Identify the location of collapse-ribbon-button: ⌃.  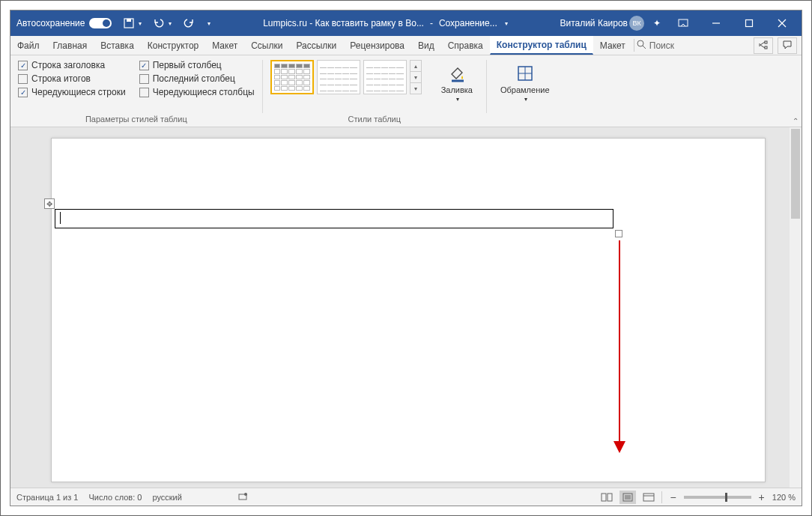
(796, 121).